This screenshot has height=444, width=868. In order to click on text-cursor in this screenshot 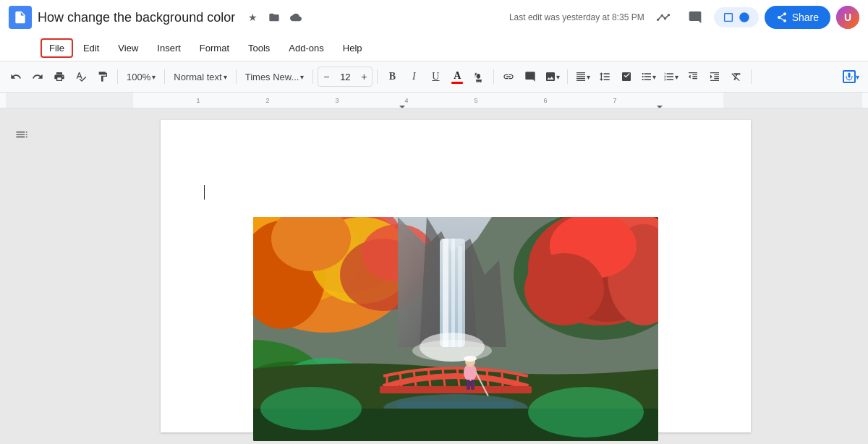, I will do `click(204, 192)`.